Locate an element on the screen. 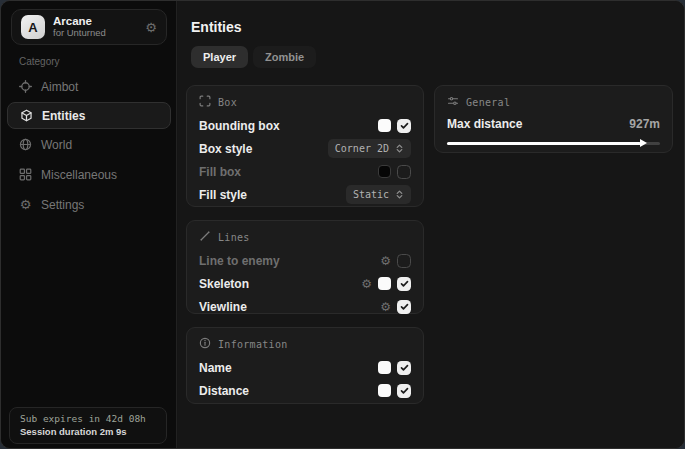  setting-row-bounding-box: Bounding box is located at coordinates (305, 126).